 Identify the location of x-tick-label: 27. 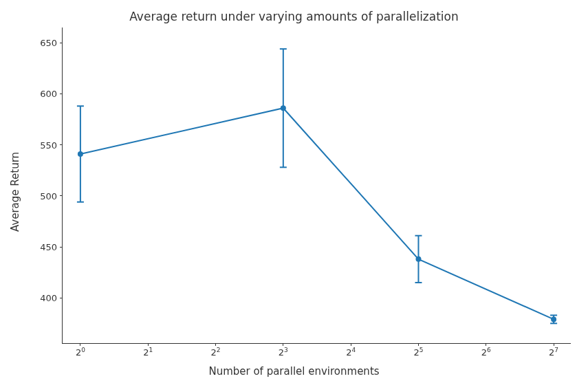
(554, 351).